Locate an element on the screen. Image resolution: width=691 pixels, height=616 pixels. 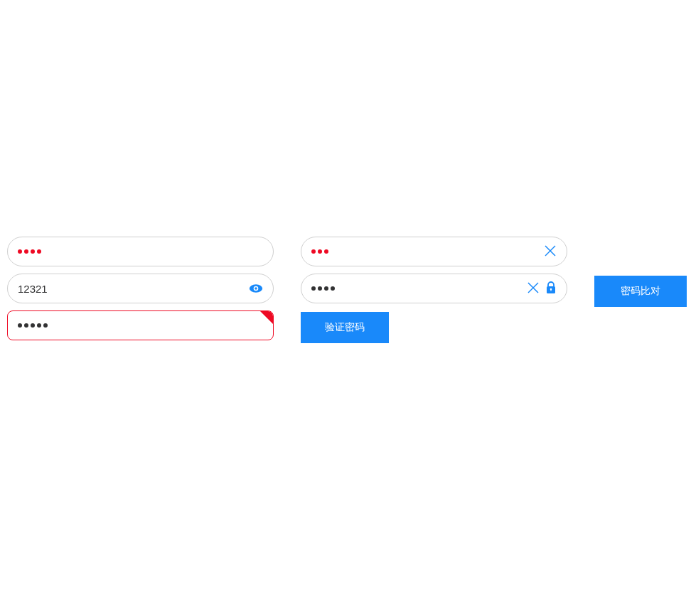
password-input-visible: 12321 is located at coordinates (141, 288).